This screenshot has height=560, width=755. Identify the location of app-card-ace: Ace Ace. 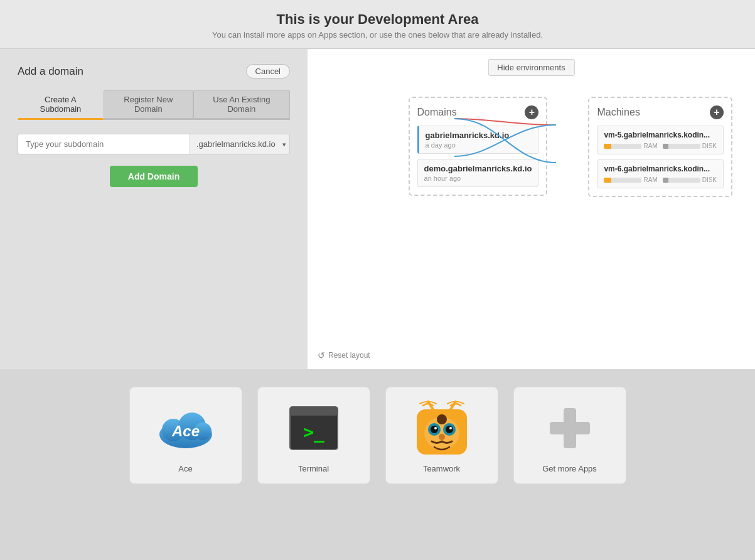
(186, 436).